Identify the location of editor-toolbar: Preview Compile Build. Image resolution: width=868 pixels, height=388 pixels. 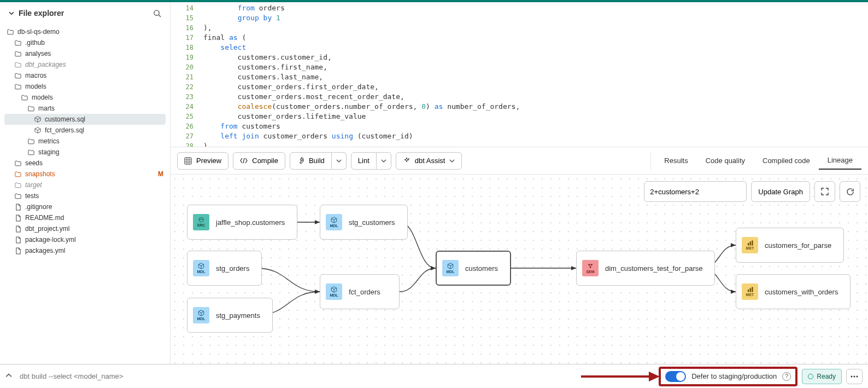
(519, 161).